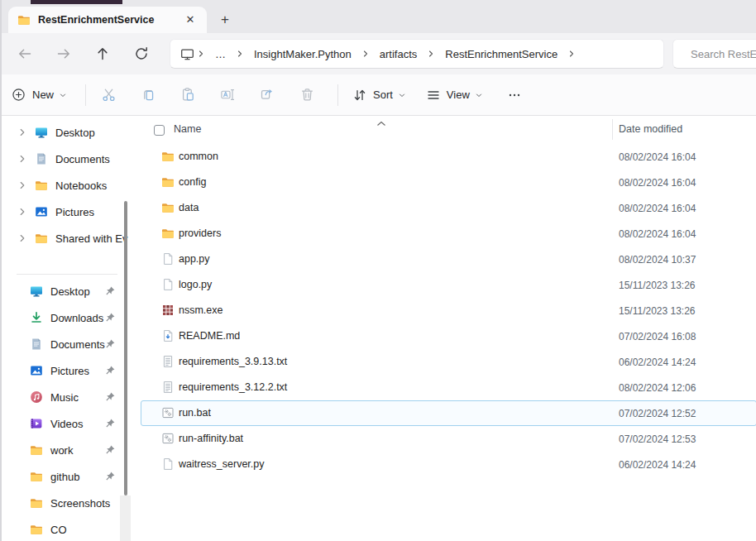 The image size is (756, 541). Describe the element at coordinates (78, 344) in the screenshot. I see `sidebar-item-label: Documents` at that location.